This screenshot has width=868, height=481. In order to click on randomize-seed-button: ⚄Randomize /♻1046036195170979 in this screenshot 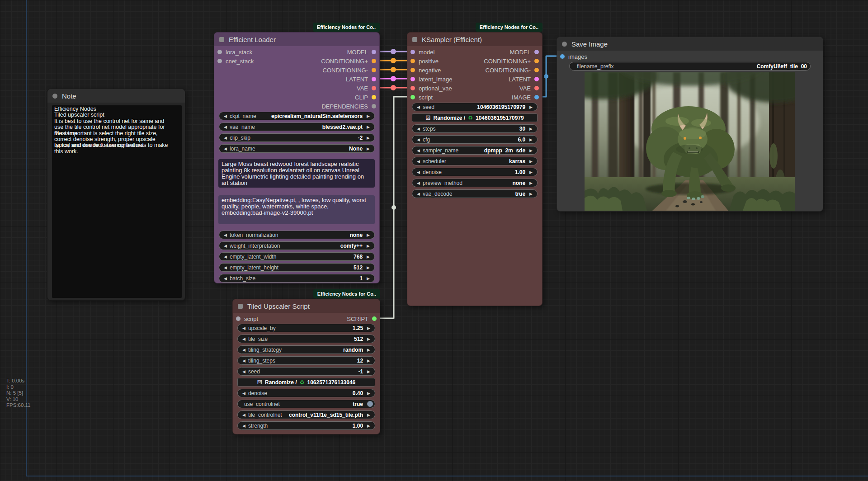, I will do `click(475, 118)`.